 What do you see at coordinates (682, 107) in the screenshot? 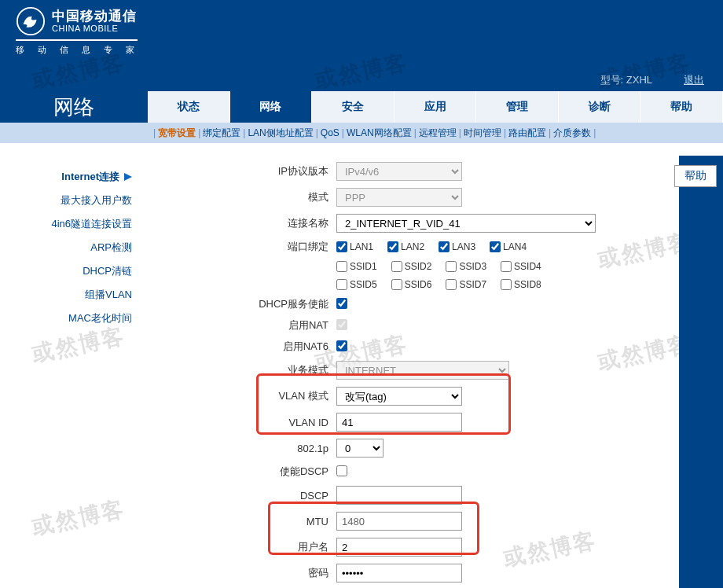
I see `tab-help: 帮助` at bounding box center [682, 107].